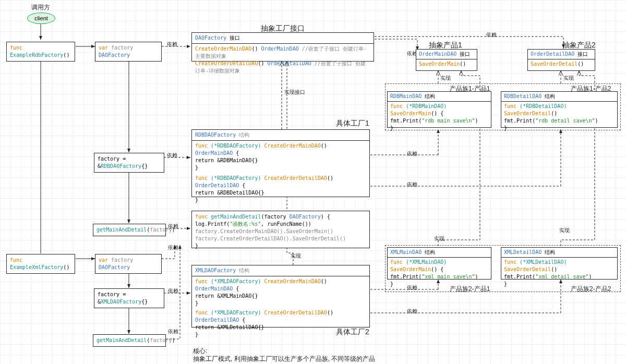  I want to click on var-factory-2-node: var factory DAOFactory, so click(128, 264).